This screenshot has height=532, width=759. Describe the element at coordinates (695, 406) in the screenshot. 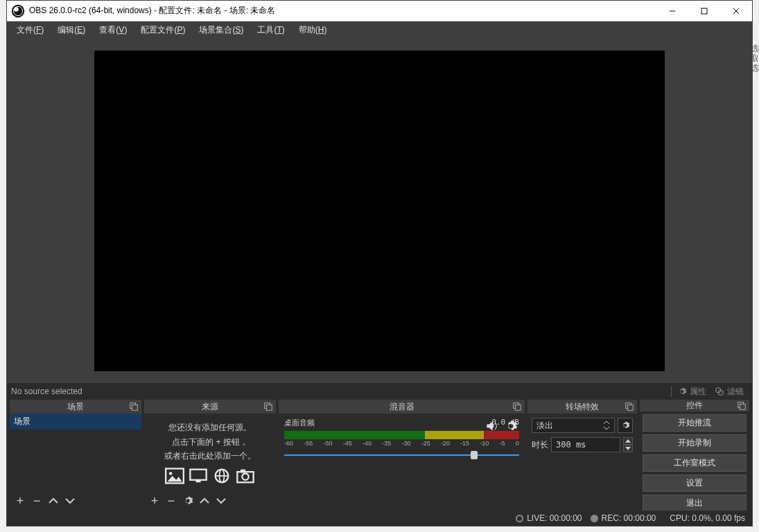

I see `controls-title: 控件` at that location.